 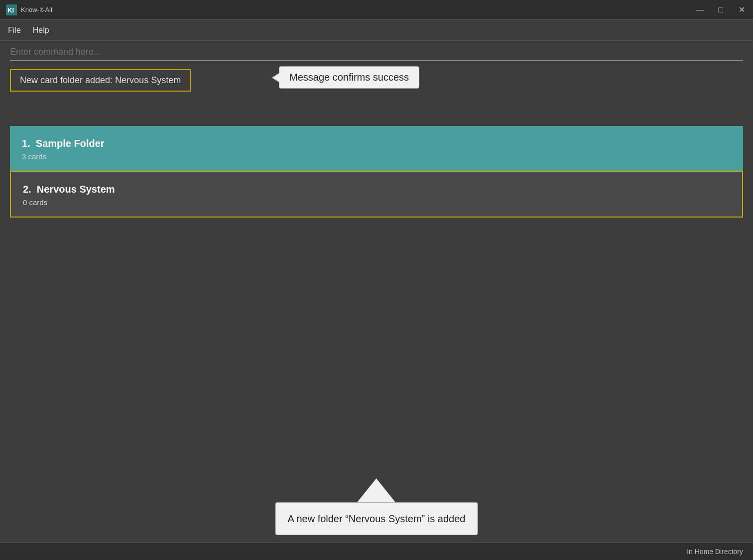 What do you see at coordinates (376, 194) in the screenshot?
I see `folder-item-nervous-system: 2. Nervous System 0 cards` at bounding box center [376, 194].